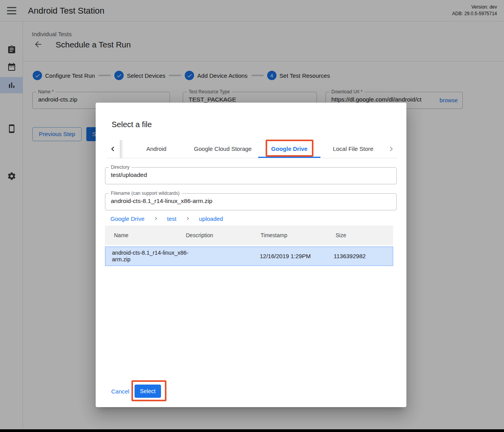 This screenshot has height=432, width=504. Describe the element at coordinates (289, 149) in the screenshot. I see `tab-google-drive: Google Drive` at that location.